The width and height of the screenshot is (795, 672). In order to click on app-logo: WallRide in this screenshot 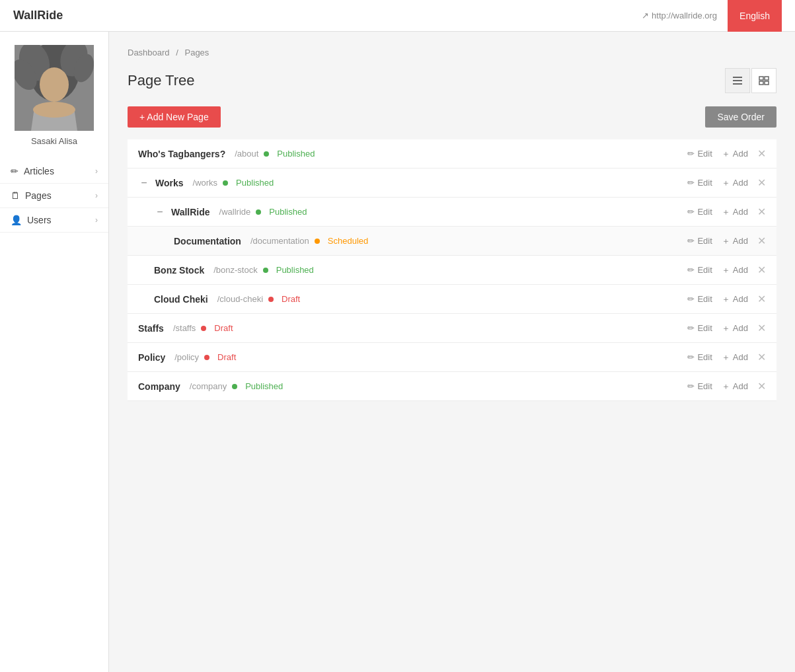, I will do `click(38, 16)`.